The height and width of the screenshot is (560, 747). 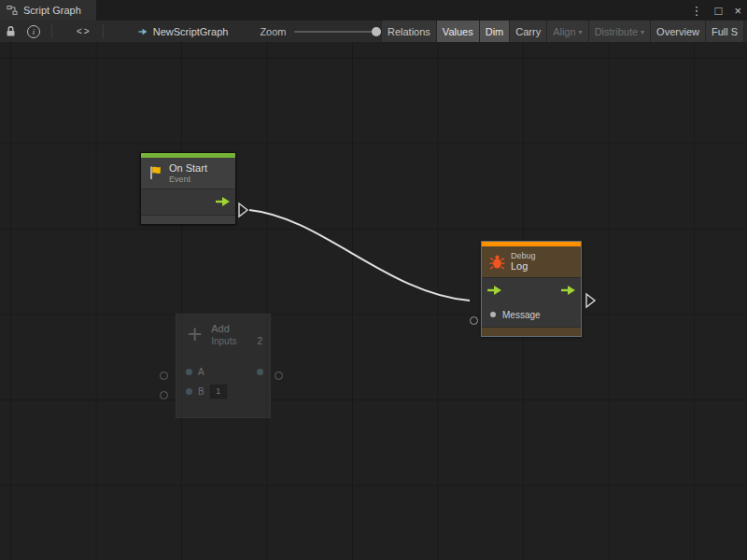 I want to click on add-inputs-row: Inputs 2, so click(x=237, y=342).